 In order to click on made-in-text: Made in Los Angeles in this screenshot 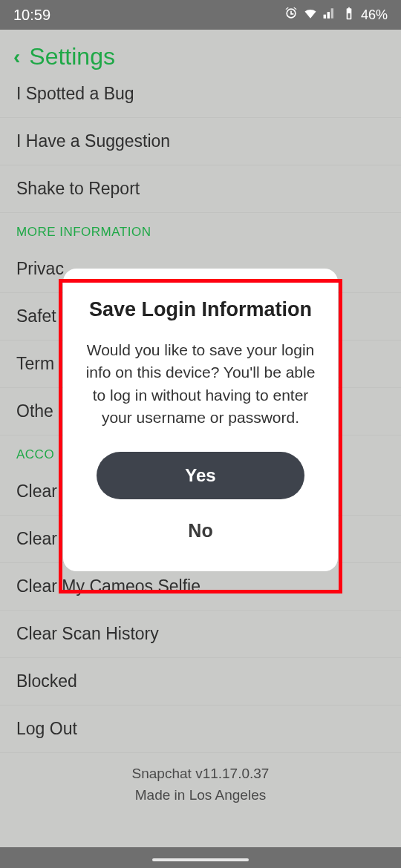, I will do `click(200, 795)`.